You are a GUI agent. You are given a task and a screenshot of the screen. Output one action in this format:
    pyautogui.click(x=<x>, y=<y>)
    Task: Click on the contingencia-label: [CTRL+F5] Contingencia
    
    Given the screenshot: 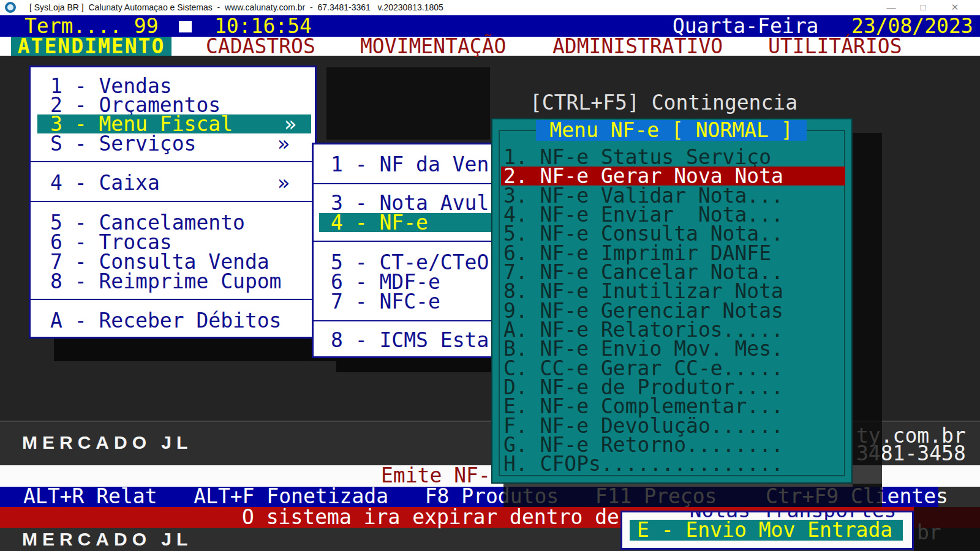 What is the action you would take?
    pyautogui.click(x=664, y=103)
    